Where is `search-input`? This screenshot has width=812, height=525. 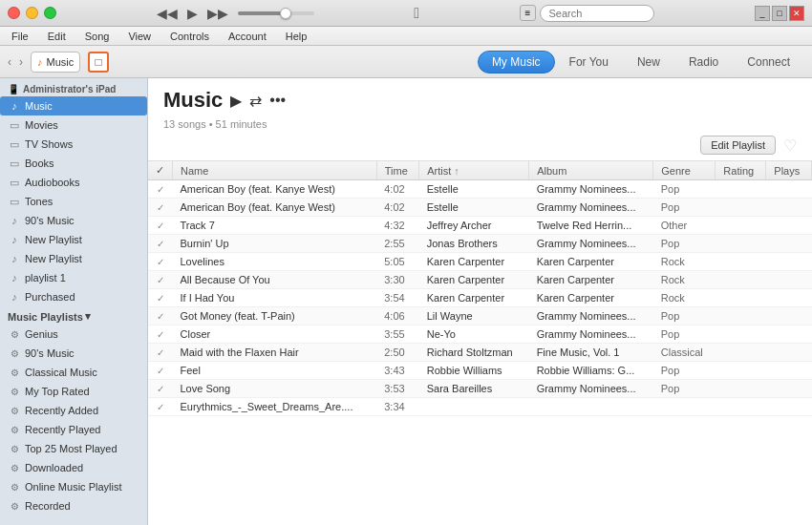 search-input is located at coordinates (597, 13).